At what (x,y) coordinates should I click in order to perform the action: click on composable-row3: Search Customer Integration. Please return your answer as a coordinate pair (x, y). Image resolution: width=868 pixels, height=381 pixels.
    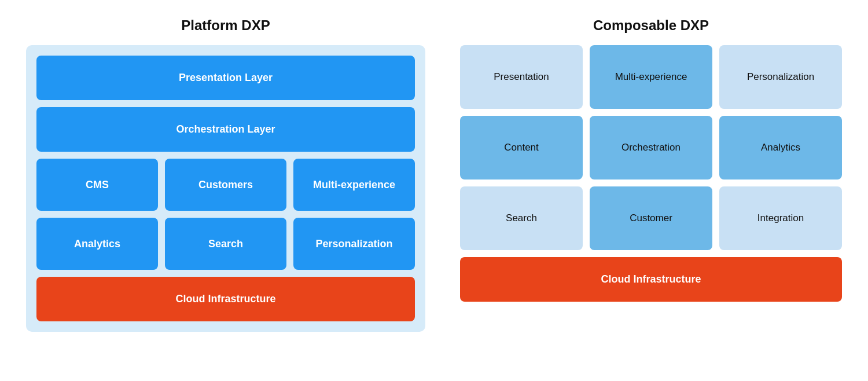
    Looking at the image, I should click on (651, 218).